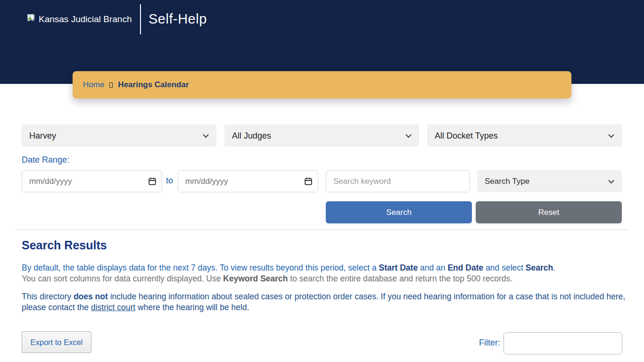 This screenshot has height=362, width=644. Describe the element at coordinates (111, 85) in the screenshot. I see `breadcrumb-separator-icon` at that location.